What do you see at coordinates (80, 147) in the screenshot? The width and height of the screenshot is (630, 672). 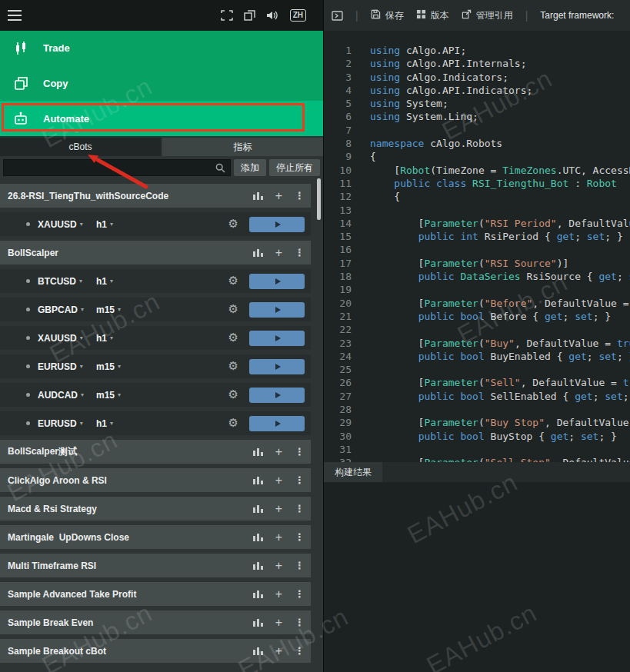 I see `tab-cbots: cBots` at bounding box center [80, 147].